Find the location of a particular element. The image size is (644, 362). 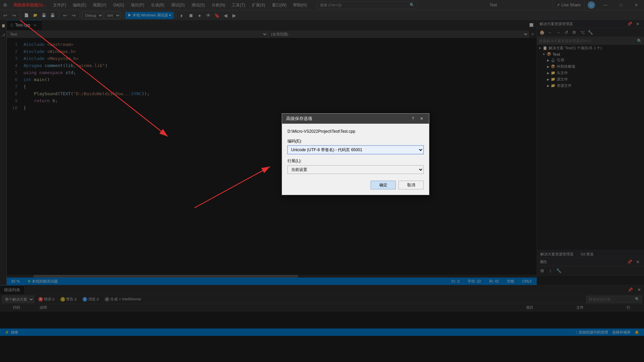

modal-title: 高级保存选项 is located at coordinates (299, 119).